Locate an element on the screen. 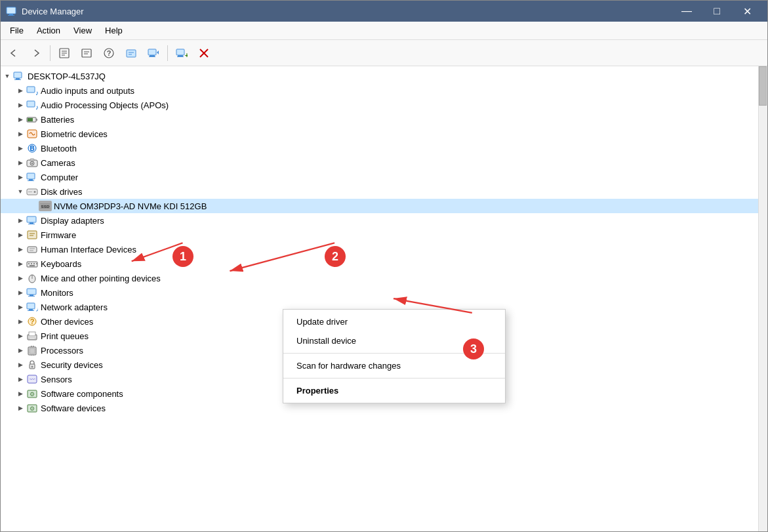 Image resolution: width=768 pixels, height=532 pixels. tree-icon-network: ↗ is located at coordinates (32, 307).